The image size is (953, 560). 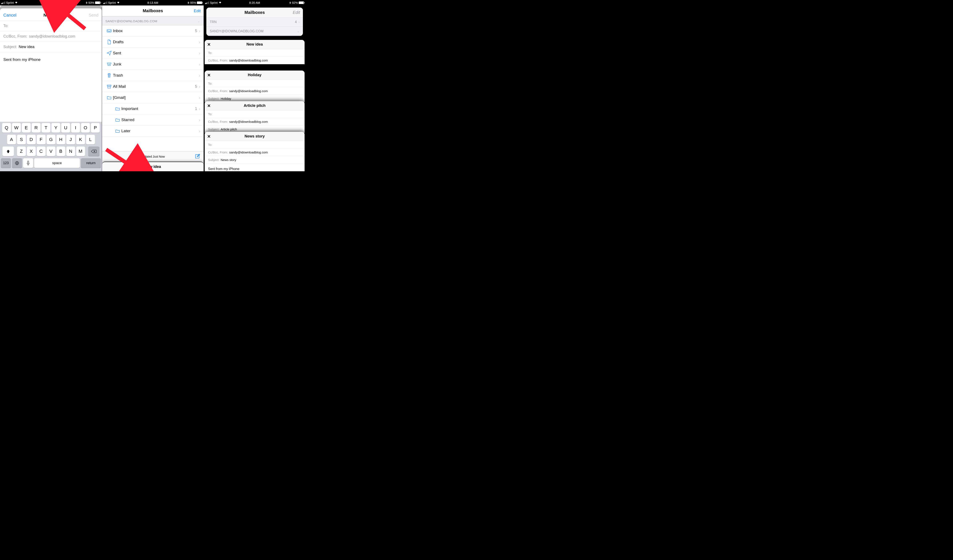 What do you see at coordinates (10, 15) in the screenshot?
I see `cancel-button: Cancel` at bounding box center [10, 15].